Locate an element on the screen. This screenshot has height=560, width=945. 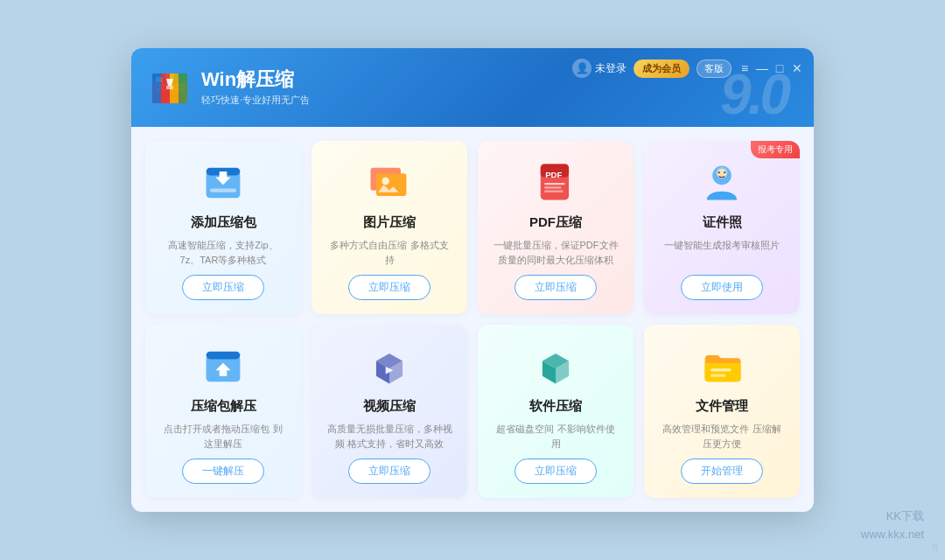
user-label: 未登录 is located at coordinates (611, 68).